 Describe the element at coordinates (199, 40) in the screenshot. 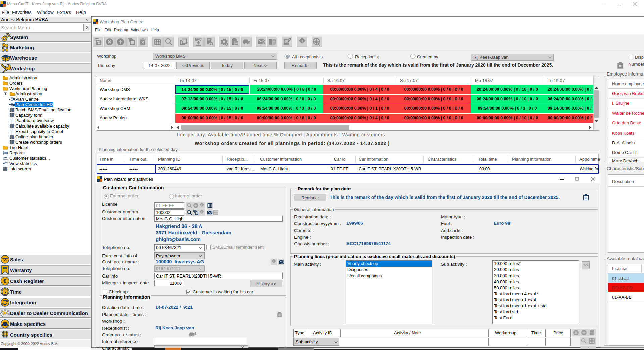

I see `svg-text: EPC` at that location.